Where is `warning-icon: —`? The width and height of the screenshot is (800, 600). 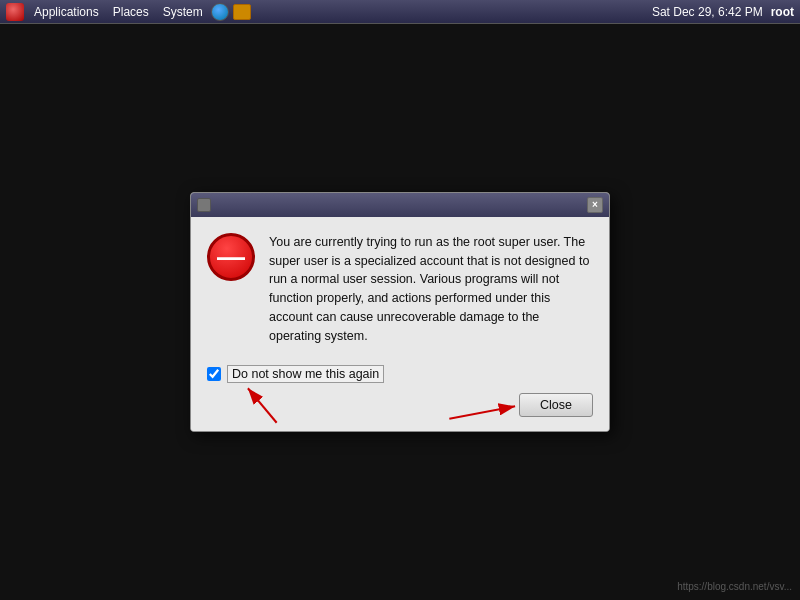 warning-icon: — is located at coordinates (231, 257).